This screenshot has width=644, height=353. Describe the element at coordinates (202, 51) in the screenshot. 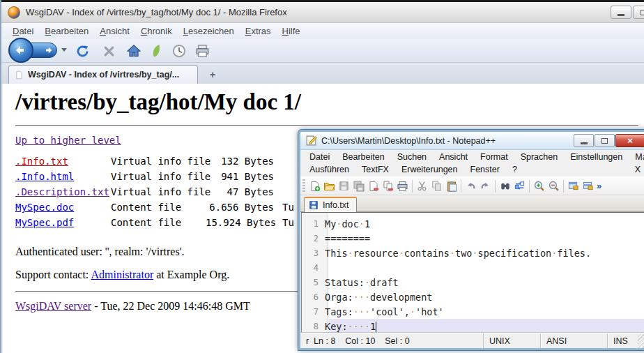

I see `print-button` at that location.